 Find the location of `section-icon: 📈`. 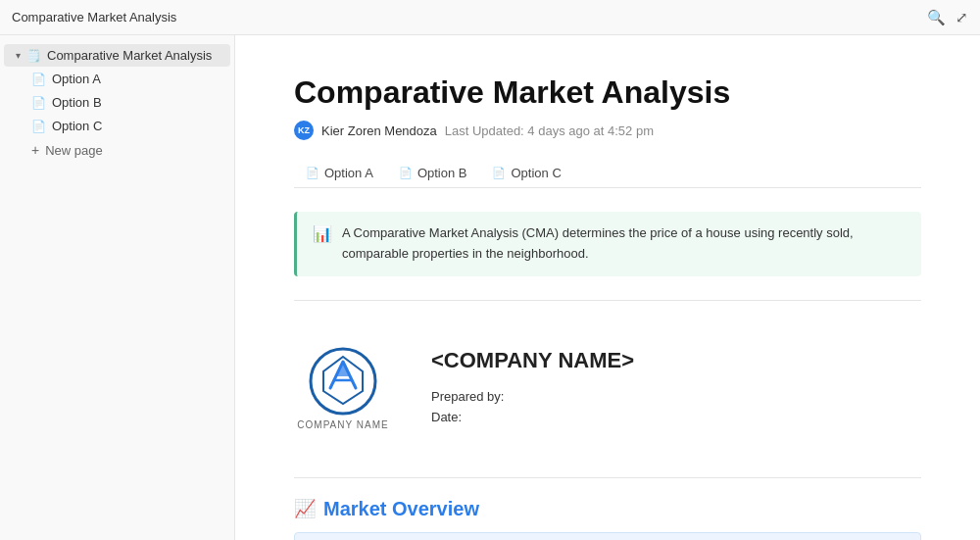

section-icon: 📈 is located at coordinates (305, 509).